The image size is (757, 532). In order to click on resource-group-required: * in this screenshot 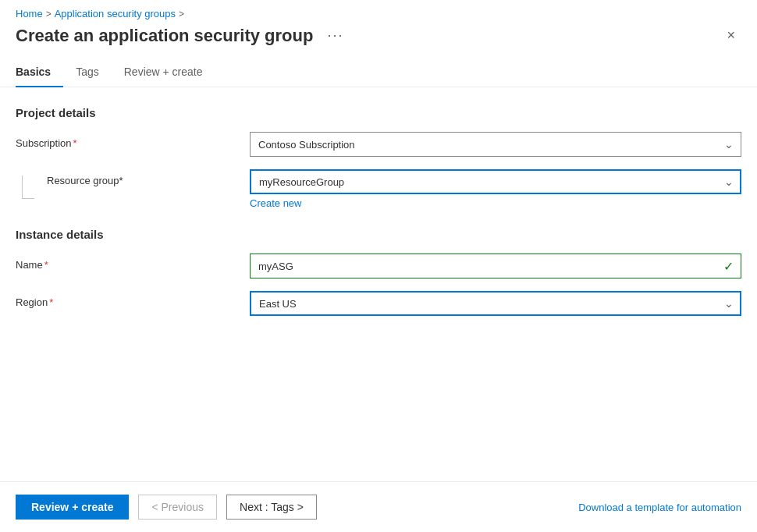, I will do `click(122, 181)`.